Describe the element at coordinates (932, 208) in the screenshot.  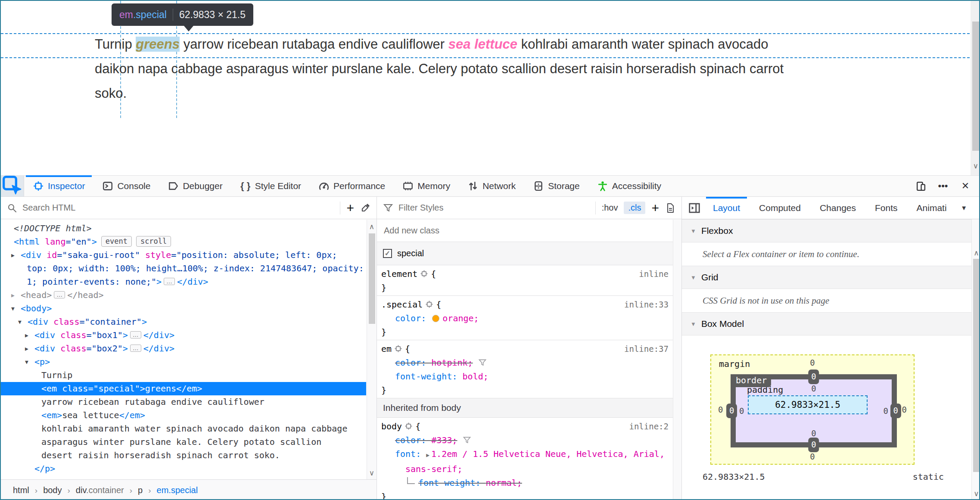
I see `tab-animati: Animati` at that location.